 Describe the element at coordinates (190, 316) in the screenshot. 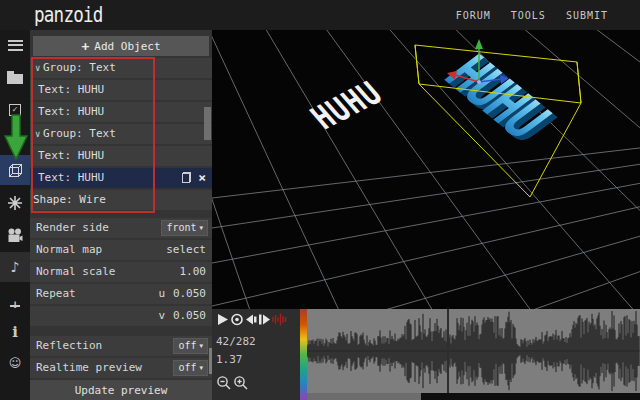

I see `repeat-v-value: 0.050` at that location.